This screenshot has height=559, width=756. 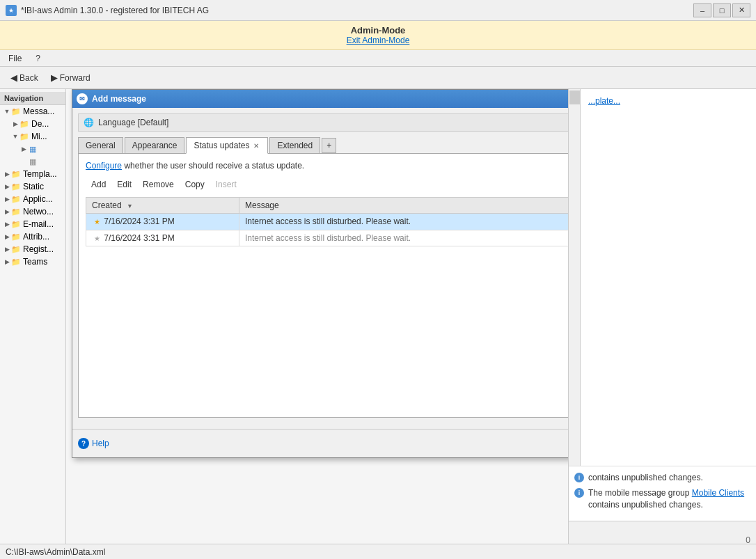 I want to click on row-created-value: 7/16/2024 3:31 PM, so click(x=139, y=221).